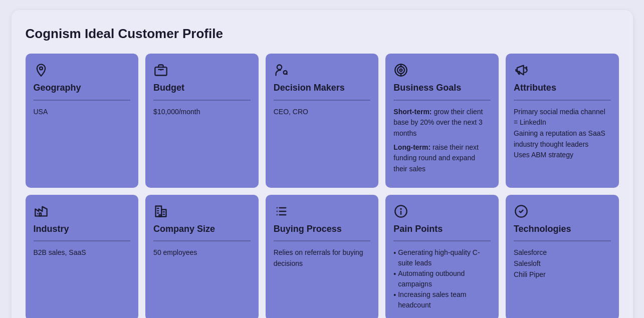 This screenshot has height=318, width=644. Describe the element at coordinates (322, 100) in the screenshot. I see `tile-decision-makers-divider` at that location.